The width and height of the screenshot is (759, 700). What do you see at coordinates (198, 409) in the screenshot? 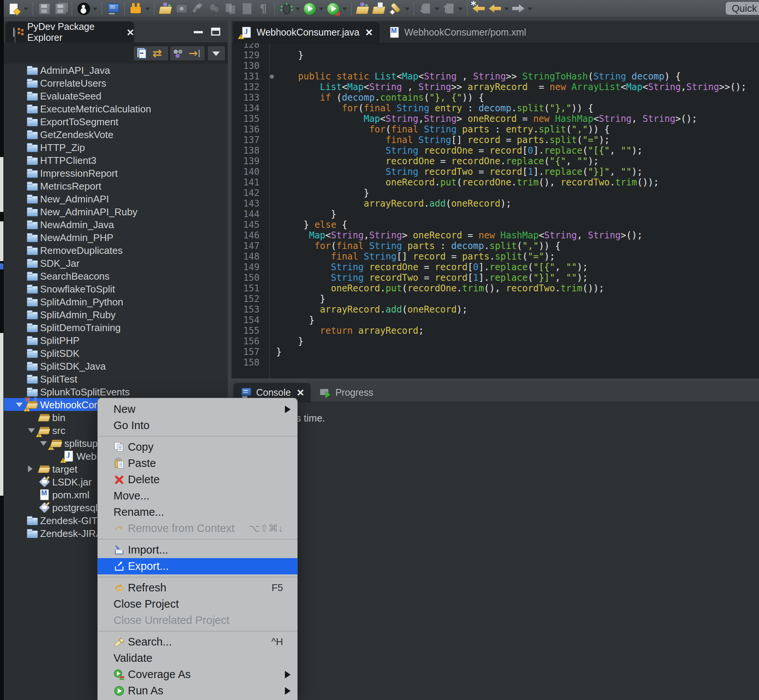
I see `menu-item-new: New` at bounding box center [198, 409].